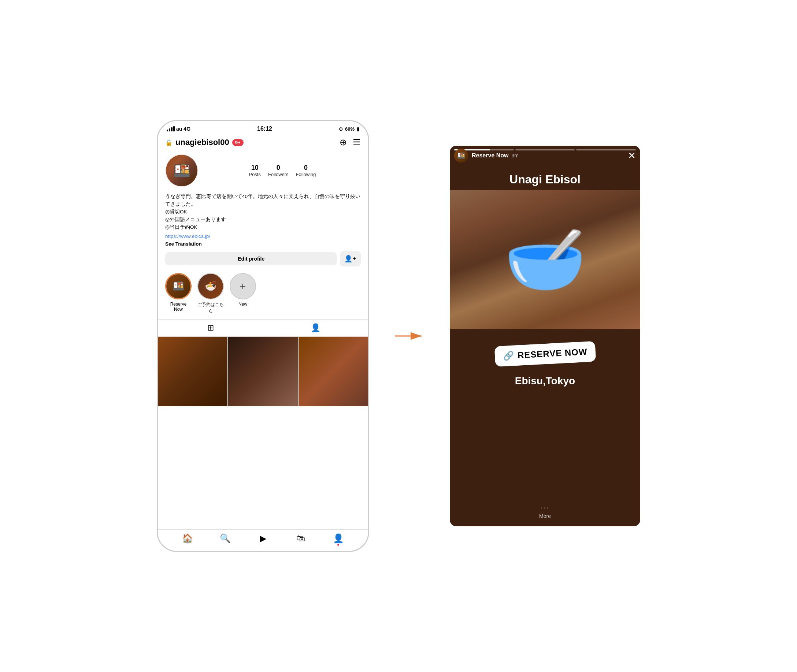 The image size is (797, 672). What do you see at coordinates (176, 212) in the screenshot?
I see `bio-line2: ◎貸切OK` at bounding box center [176, 212].